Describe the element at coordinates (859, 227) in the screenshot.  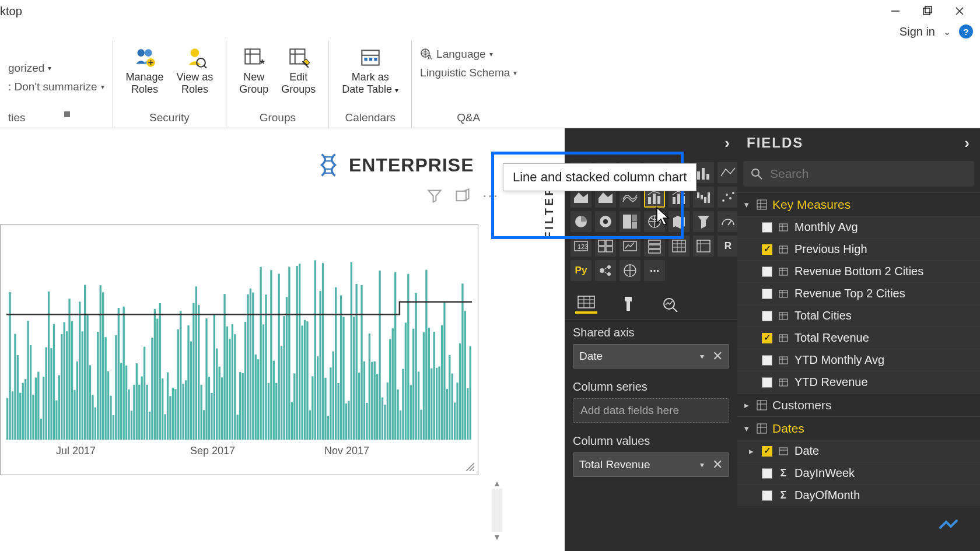
I see `field-monthly_avg: Monthly Avg` at that location.